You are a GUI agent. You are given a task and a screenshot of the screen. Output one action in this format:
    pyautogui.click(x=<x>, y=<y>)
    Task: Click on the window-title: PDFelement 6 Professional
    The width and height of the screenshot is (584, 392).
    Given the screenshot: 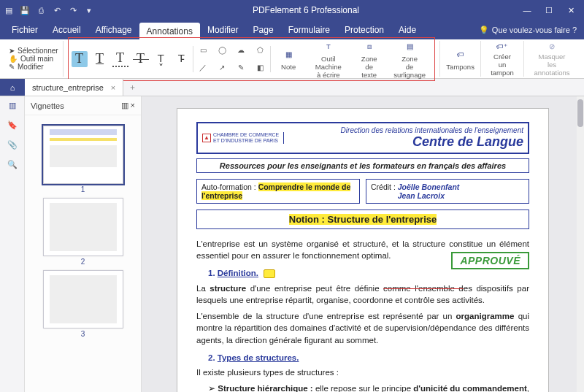 What is the action you would take?
    pyautogui.click(x=306, y=10)
    